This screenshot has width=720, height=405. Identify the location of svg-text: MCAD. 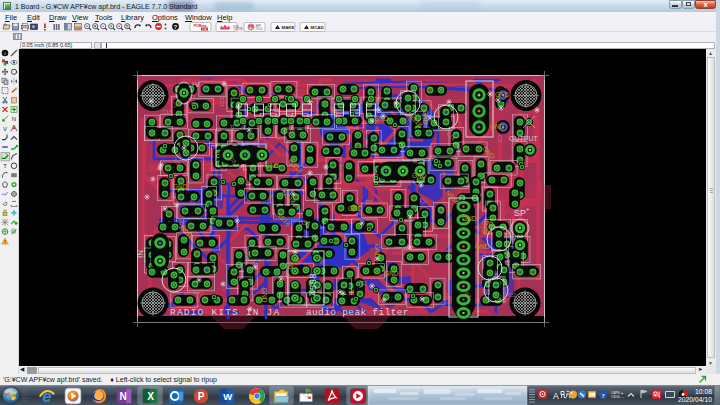
(318, 28).